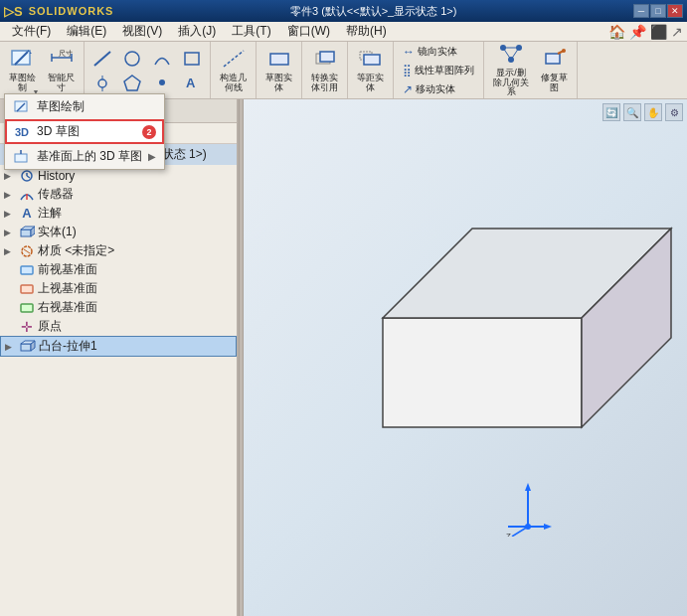  What do you see at coordinates (437, 52) in the screenshot?
I see `mirror-label: 镜向实体` at bounding box center [437, 52].